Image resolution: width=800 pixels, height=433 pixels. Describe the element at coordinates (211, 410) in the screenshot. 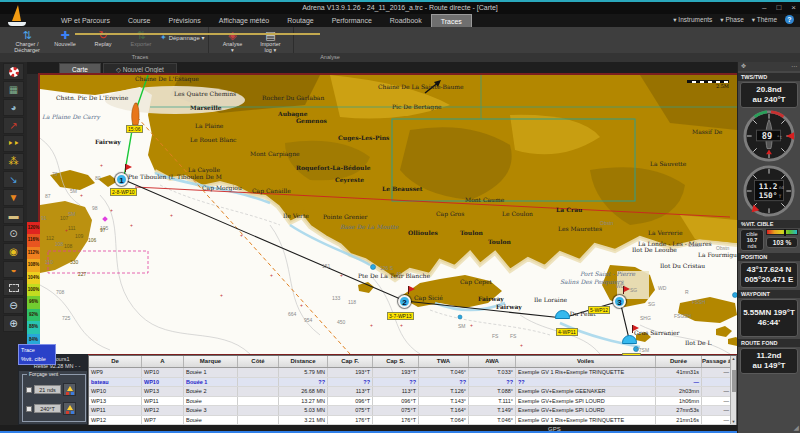

I see `cell-marque: Bouée 3` at that location.